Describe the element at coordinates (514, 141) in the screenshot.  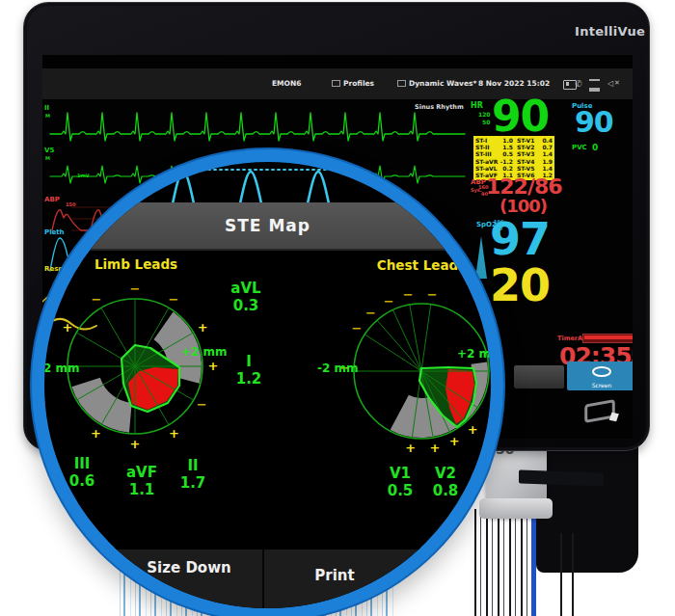
I see `st-row: ST-I1.0ST-V10.4` at that location.